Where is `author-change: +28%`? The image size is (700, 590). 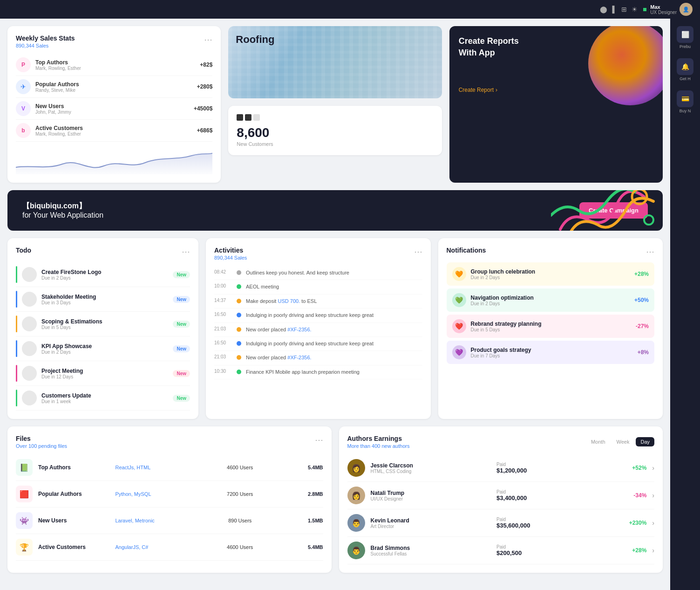 author-change: +28% is located at coordinates (614, 550).